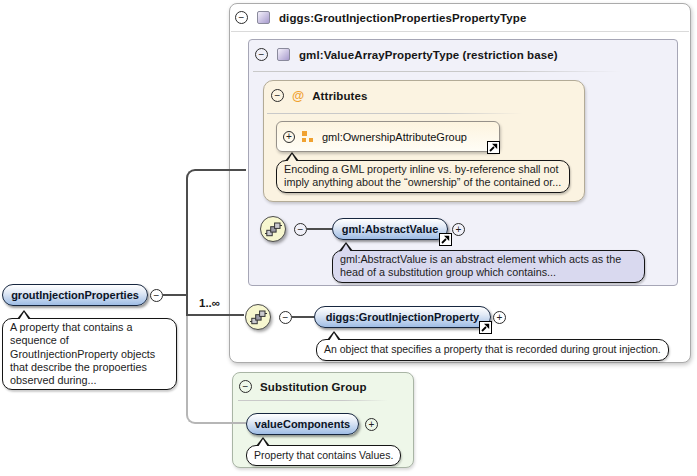 The height and width of the screenshot is (476, 697). Describe the element at coordinates (488, 260) in the screenshot. I see `annotation-line: gml:AbstractValue is an abstract element…` at that location.